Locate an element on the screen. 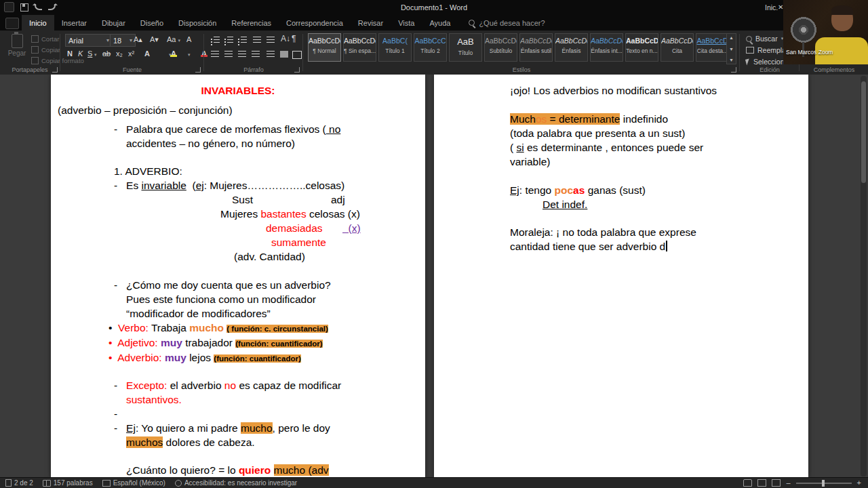 This screenshot has width=868, height=488. text-run: dolores de cabeza. is located at coordinates (209, 442).